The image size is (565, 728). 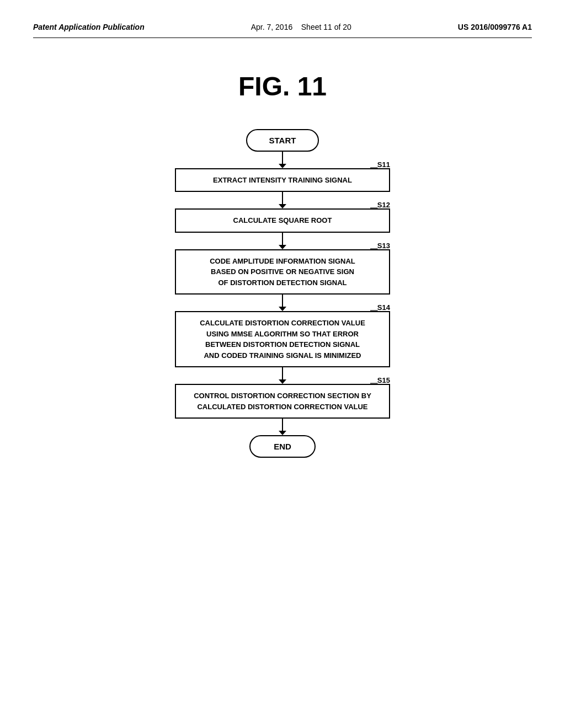 What do you see at coordinates (301, 28) in the screenshot?
I see `header-center: Apr. 7, 2016 Sheet 11 of 20` at bounding box center [301, 28].